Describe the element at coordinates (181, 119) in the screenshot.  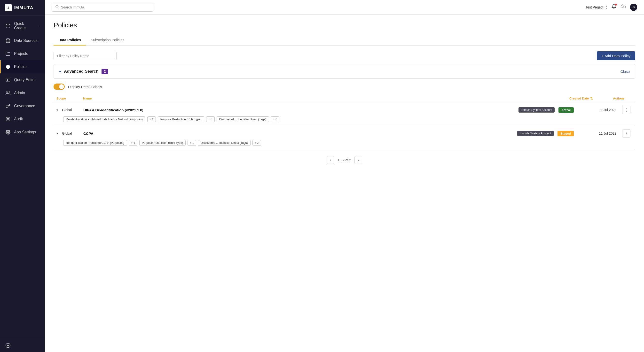
I see `tag-pill-1-1: Purpose Restriction (Rule Type)` at that location.